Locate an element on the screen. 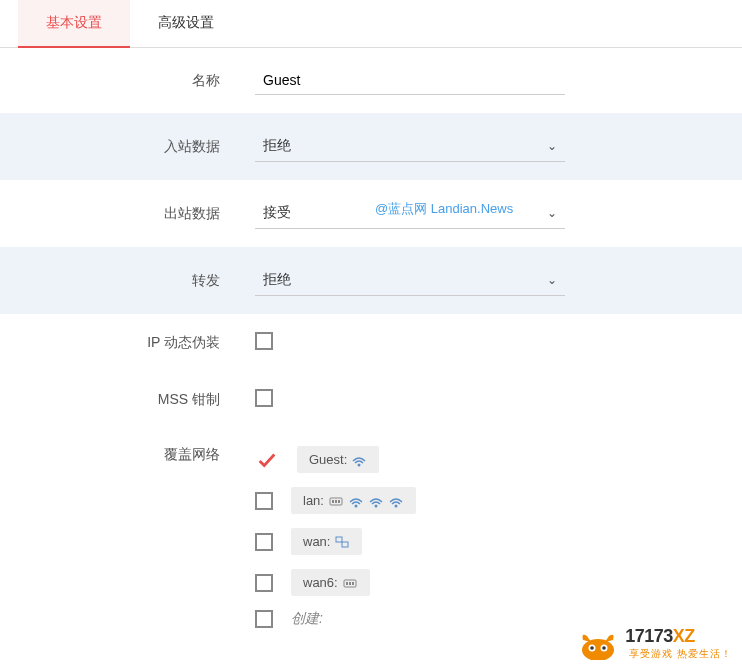 This screenshot has height=671, width=742. network-item-lan: lan: is located at coordinates (498, 500).